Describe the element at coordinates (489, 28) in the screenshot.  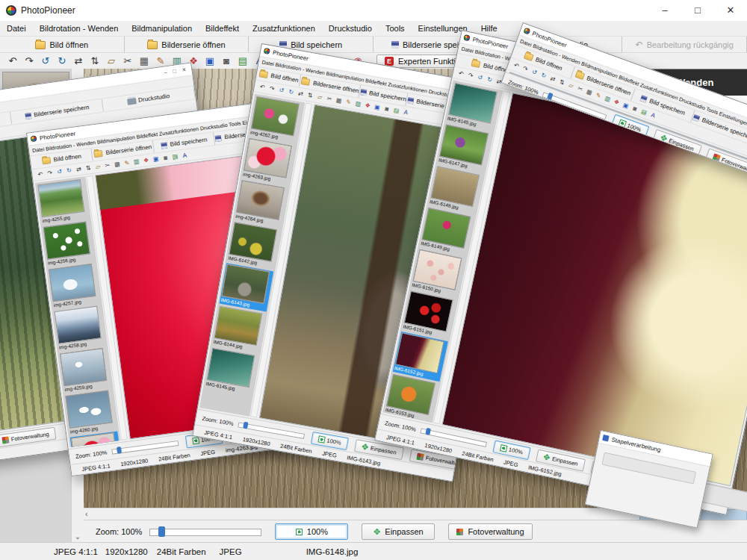
I see `menu-item-hilfe: Hilfe` at that location.